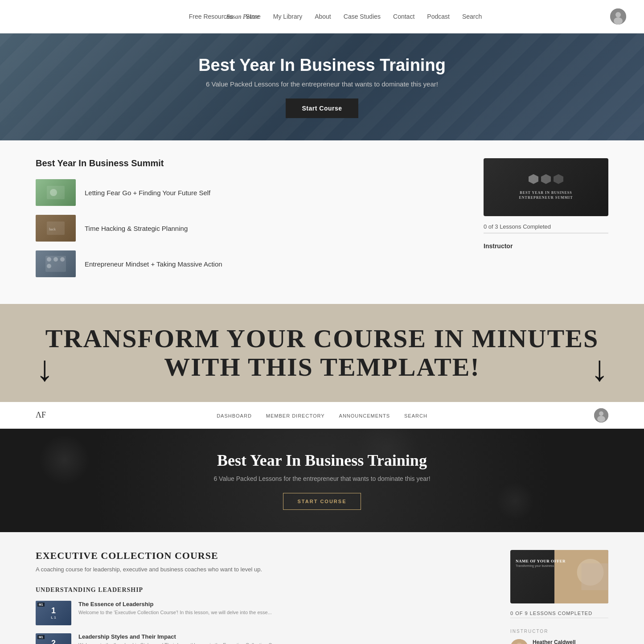 Image resolution: width=644 pixels, height=644 pixels. What do you see at coordinates (581, 577) in the screenshot?
I see `offer-card-image` at bounding box center [581, 577].